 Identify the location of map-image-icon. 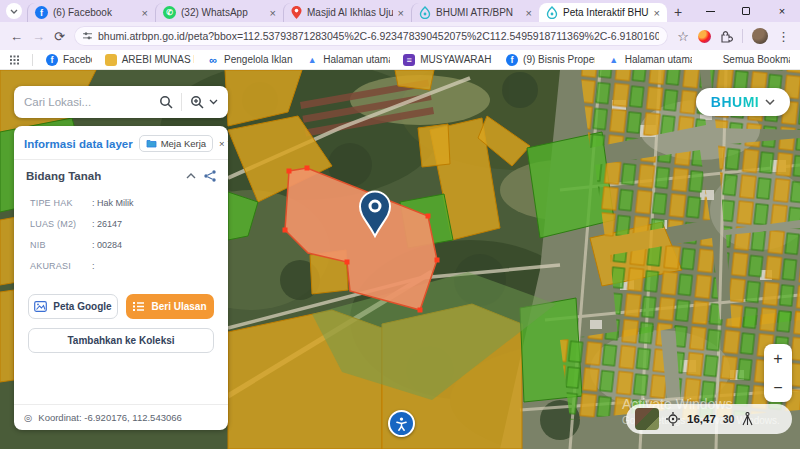
(40, 306).